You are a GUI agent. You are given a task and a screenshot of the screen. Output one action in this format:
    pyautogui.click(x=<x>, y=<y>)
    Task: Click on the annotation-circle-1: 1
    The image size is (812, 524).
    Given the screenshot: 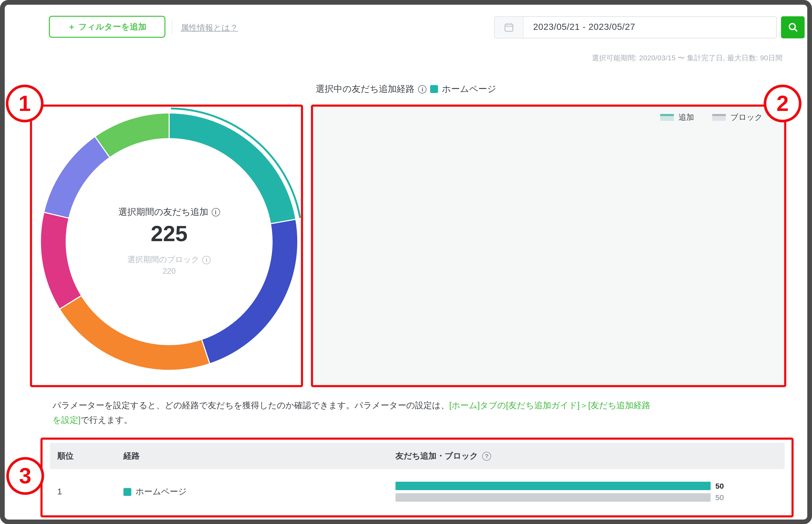 What is the action you would take?
    pyautogui.click(x=24, y=103)
    